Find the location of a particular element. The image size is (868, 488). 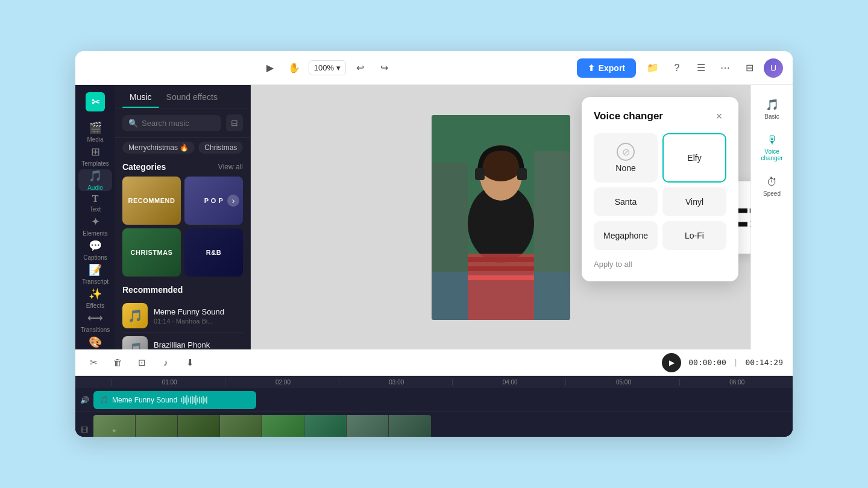

vc-option-santa: Santa is located at coordinates (626, 202).